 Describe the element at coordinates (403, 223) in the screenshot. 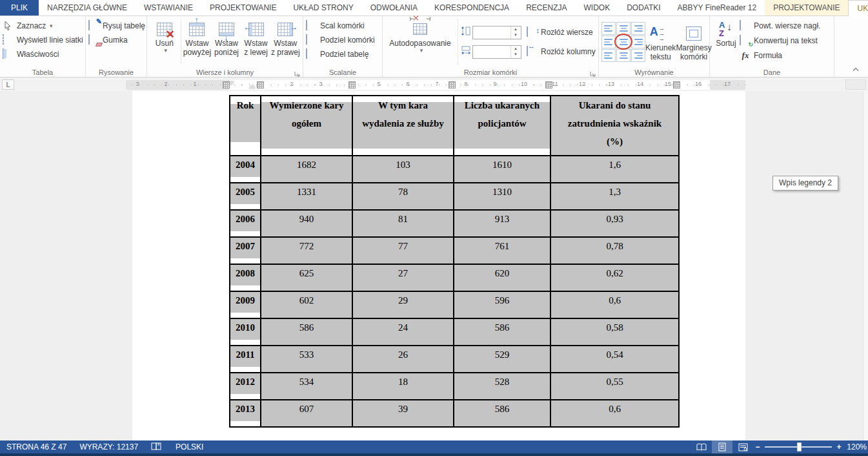

I see `data-cell: 81` at that location.